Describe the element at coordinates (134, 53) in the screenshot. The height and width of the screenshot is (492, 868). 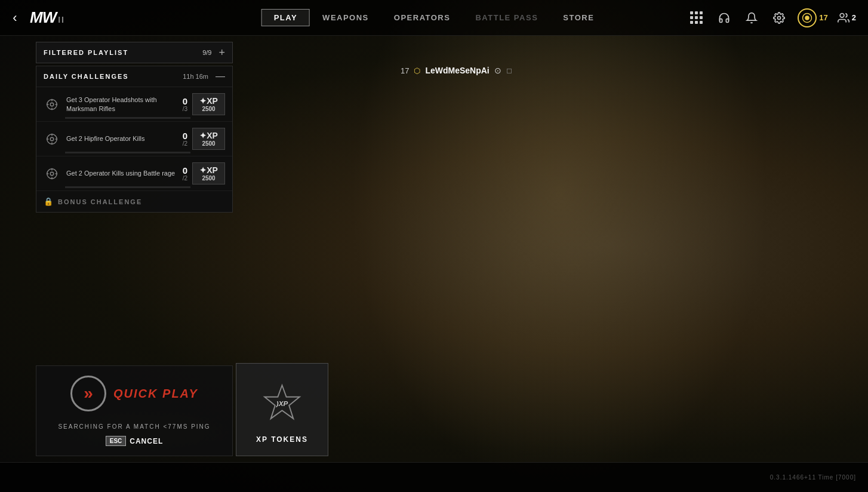
I see `playlist-bar: FILTERED PLAYLIST 9/9 +` at that location.